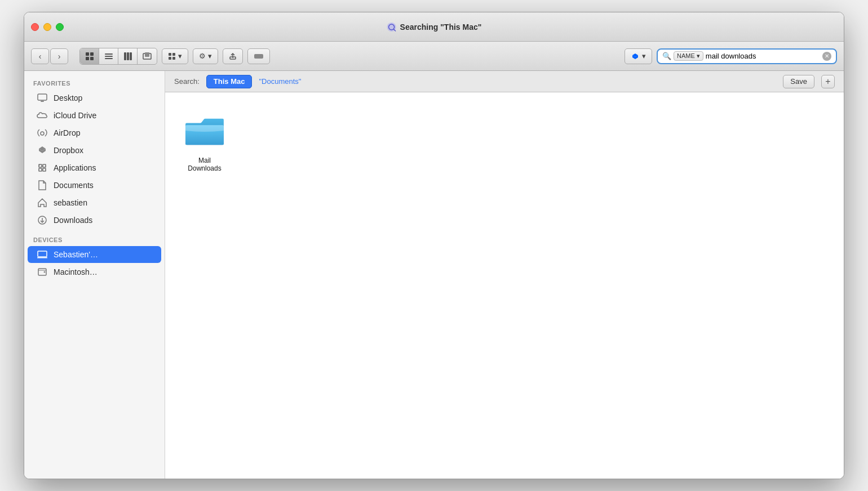 The width and height of the screenshot is (868, 491). Describe the element at coordinates (95, 272) in the screenshot. I see `sidebar-item-macintosh: Macintosh…` at that location.